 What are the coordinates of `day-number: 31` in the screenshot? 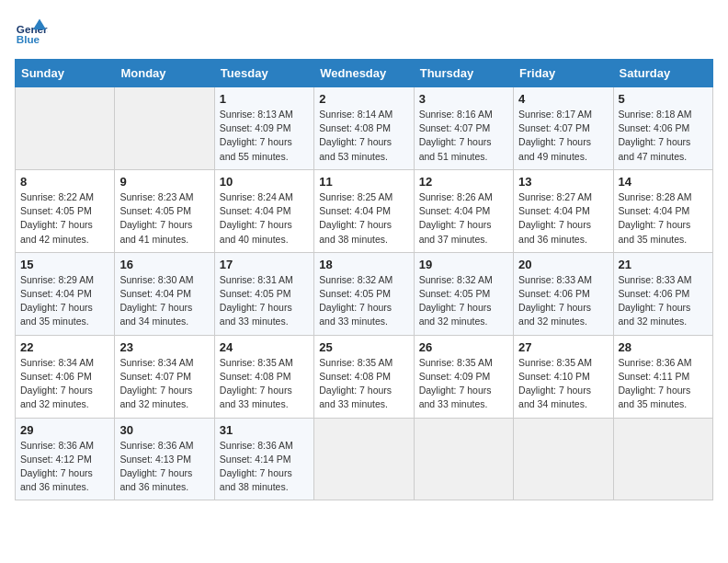 It's located at (265, 431).